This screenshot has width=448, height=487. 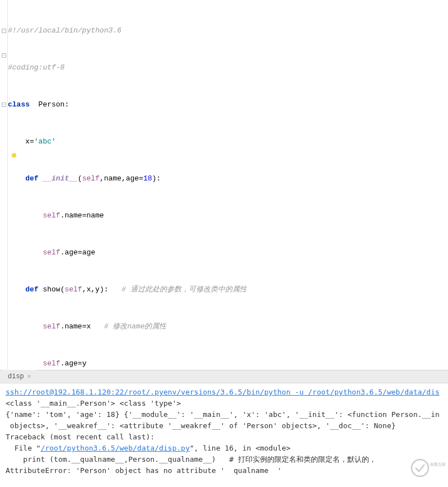 What do you see at coordinates (16, 377) in the screenshot?
I see `tab-label: disp` at bounding box center [16, 377].